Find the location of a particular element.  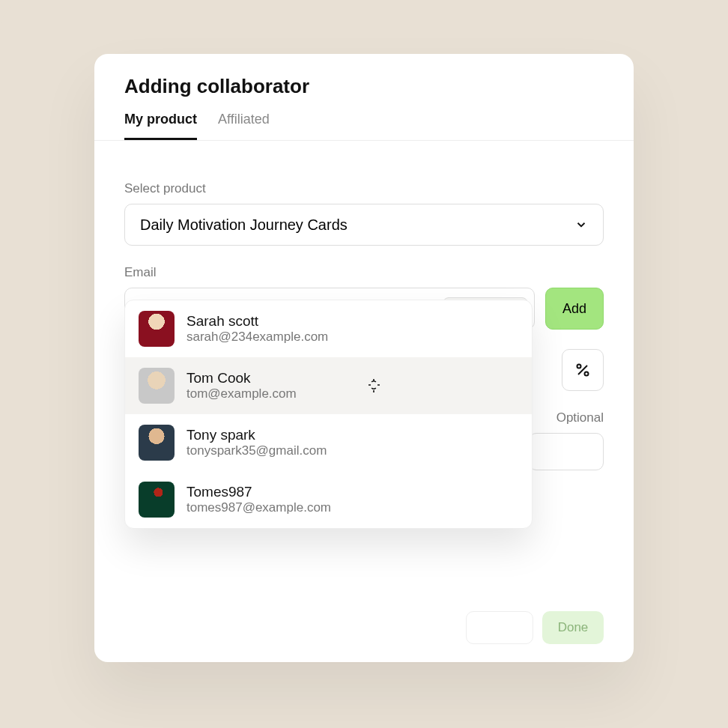

suggestion-name: Sarah scott is located at coordinates (258, 321).